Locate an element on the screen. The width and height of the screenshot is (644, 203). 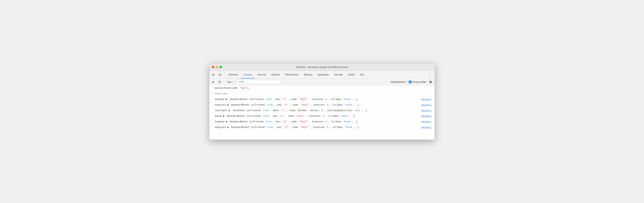
nav-icon-group is located at coordinates (218, 75).